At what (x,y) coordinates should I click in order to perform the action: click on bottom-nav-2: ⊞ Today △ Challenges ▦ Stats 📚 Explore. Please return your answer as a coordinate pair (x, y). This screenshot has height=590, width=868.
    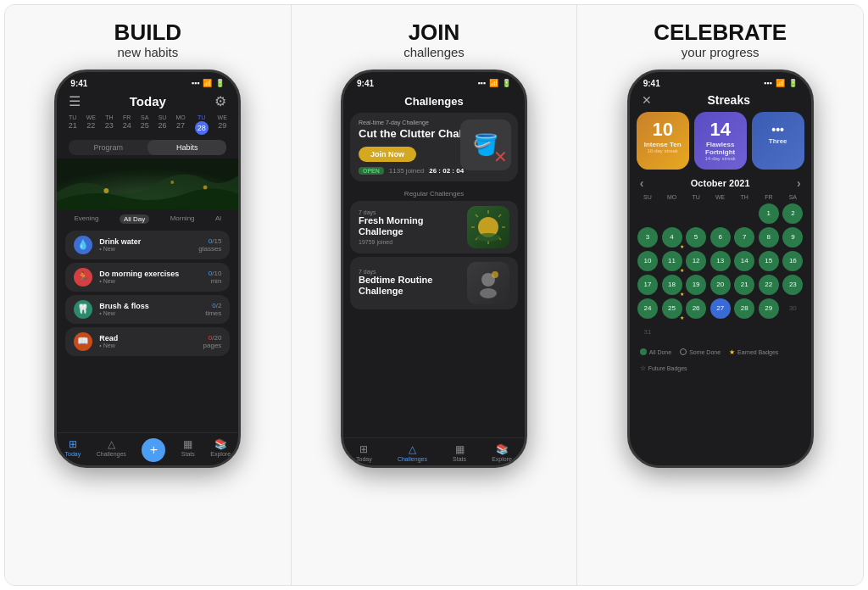
    Looking at the image, I should click on (434, 451).